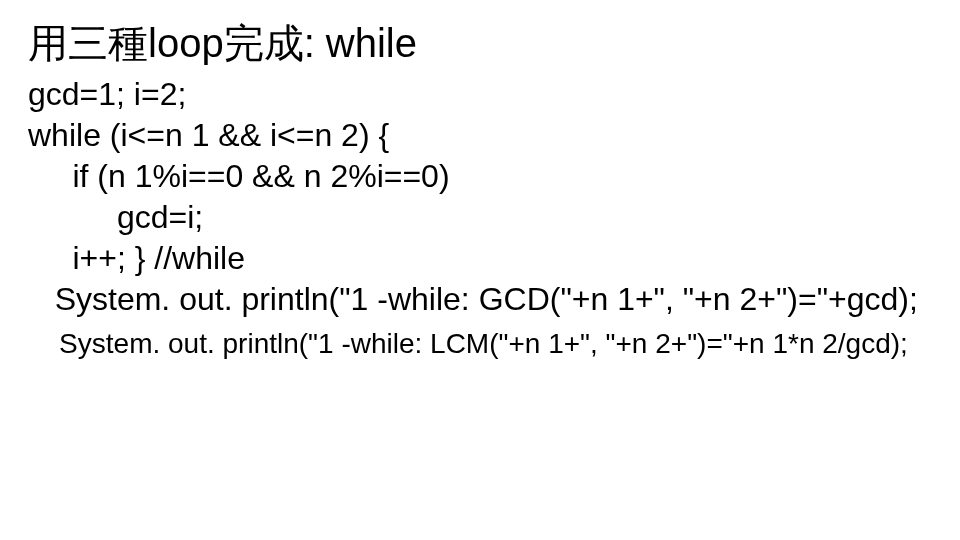 The width and height of the screenshot is (960, 540). What do you see at coordinates (480, 258) in the screenshot?
I see `code-line: i++; } //while` at bounding box center [480, 258].